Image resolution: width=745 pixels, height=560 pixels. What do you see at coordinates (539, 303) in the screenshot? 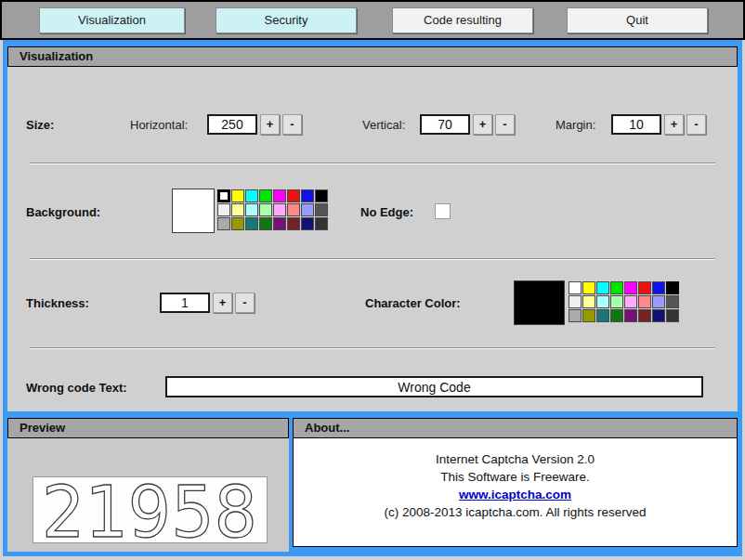
I see `character-selected-swatch` at bounding box center [539, 303].